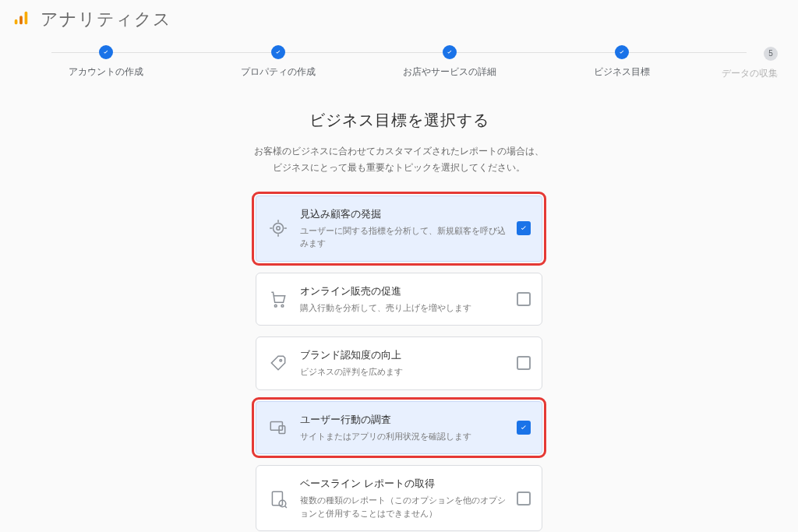  I want to click on setup-stepper: アカウントの作成 プロパティの作成 お店やサービスの詳細 ビジネス目標 5 デー…, so click(399, 59).